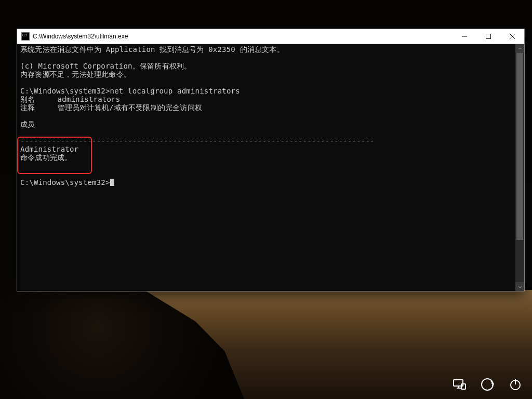 Image resolution: width=532 pixels, height=399 pixels. Describe the element at coordinates (46, 157) in the screenshot. I see `console-line: 命令成功完成。` at that location.